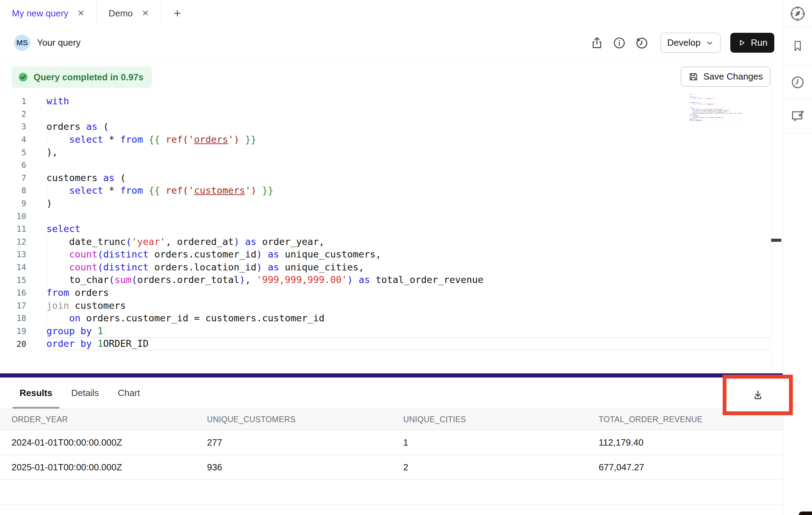 Image resolution: width=812 pixels, height=515 pixels. I want to click on code-line: 16from orders, so click(385, 293).